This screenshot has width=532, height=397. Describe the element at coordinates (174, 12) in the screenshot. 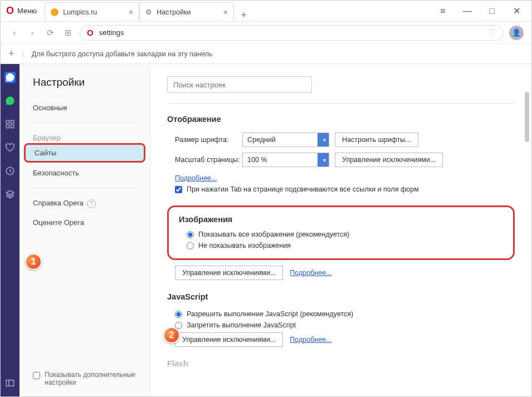

I see `tab-title: Настройки` at that location.